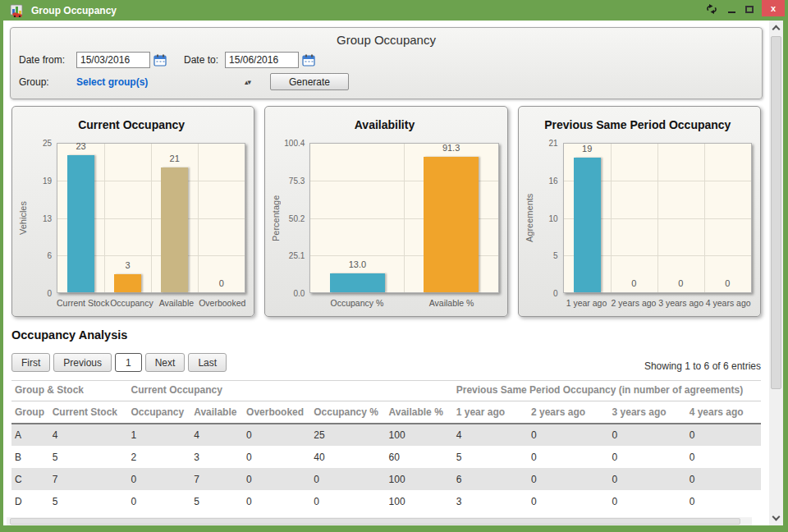 This screenshot has height=532, width=788. What do you see at coordinates (297, 256) in the screenshot?
I see `y-tick-label: 25.1` at bounding box center [297, 256].